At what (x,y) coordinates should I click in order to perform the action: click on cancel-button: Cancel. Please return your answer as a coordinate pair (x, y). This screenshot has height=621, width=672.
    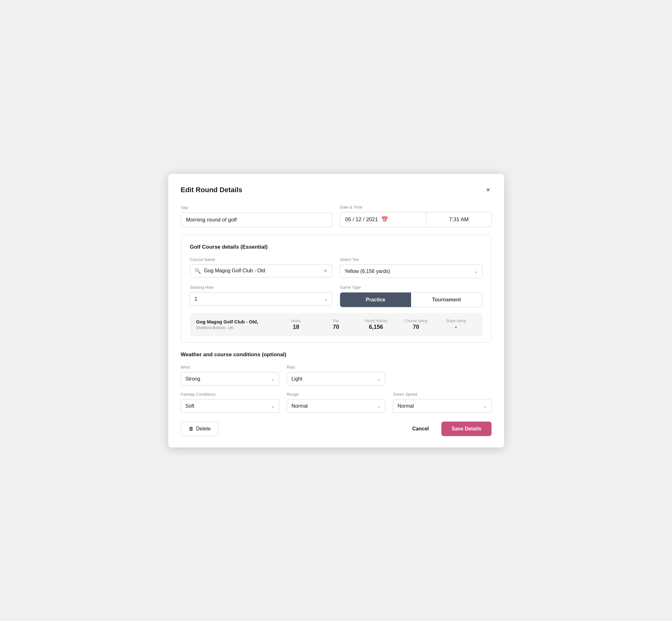
    Looking at the image, I should click on (421, 429).